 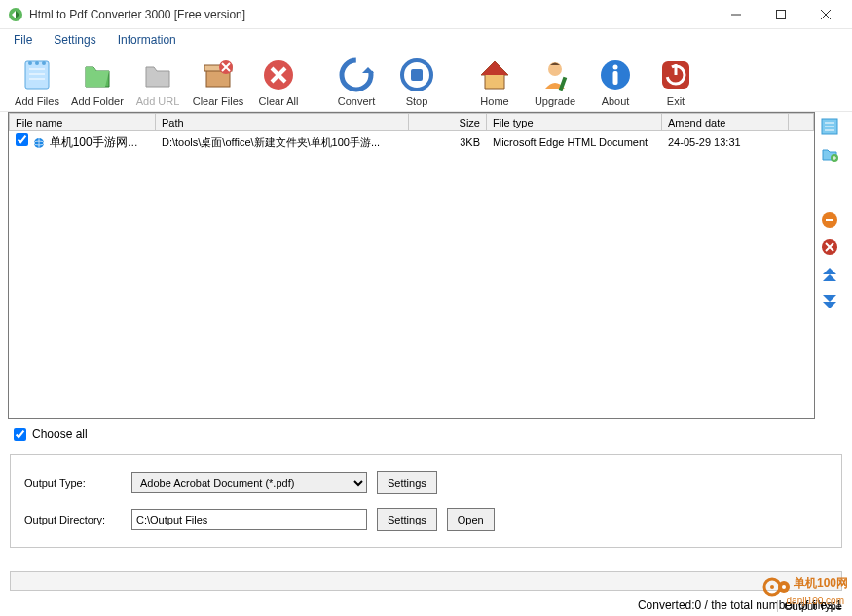 What do you see at coordinates (426, 501) in the screenshot?
I see `output-panel: Output Type: Adobe Acrobat Document (*.p…` at bounding box center [426, 501].